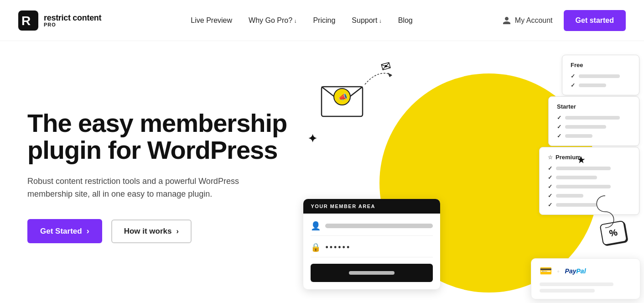  I want to click on discount-tag: %, so click(614, 233).